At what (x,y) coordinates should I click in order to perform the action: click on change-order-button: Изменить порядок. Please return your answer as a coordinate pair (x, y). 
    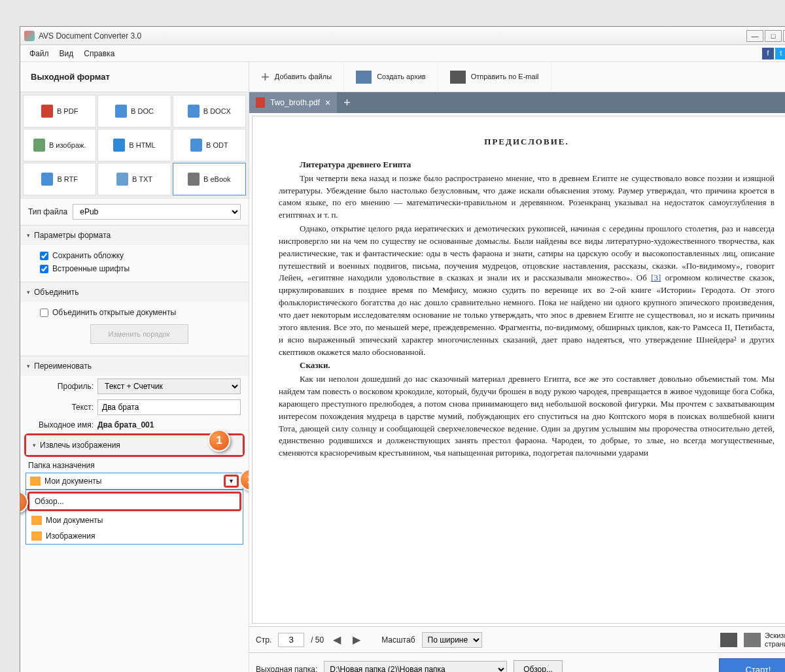
    Looking at the image, I should click on (139, 334).